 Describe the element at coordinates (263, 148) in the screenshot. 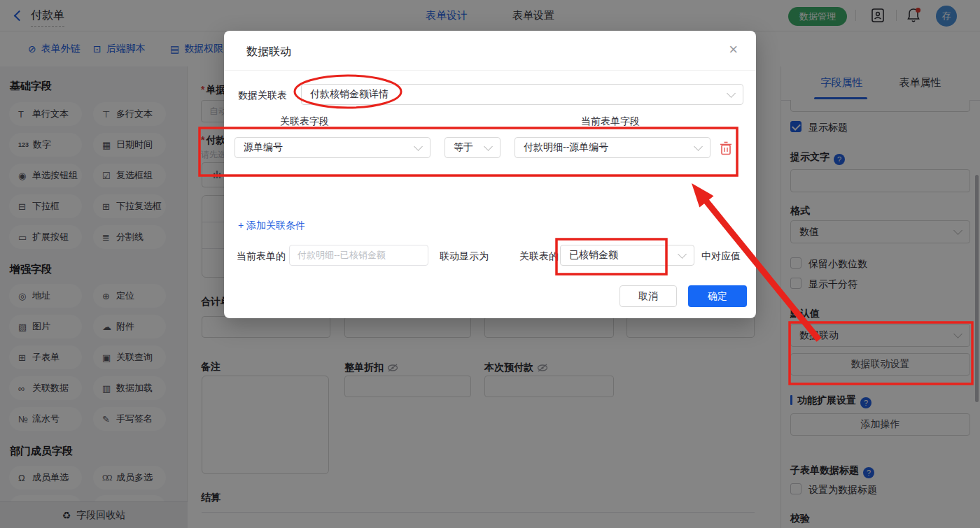

I see `condition-field-value: 源单编号` at that location.